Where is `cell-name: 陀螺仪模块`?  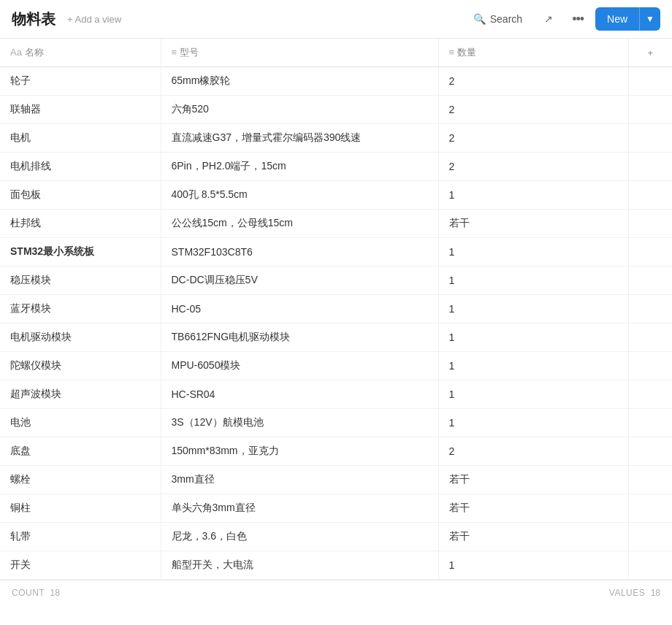
cell-name: 陀螺仪模块 is located at coordinates (80, 367).